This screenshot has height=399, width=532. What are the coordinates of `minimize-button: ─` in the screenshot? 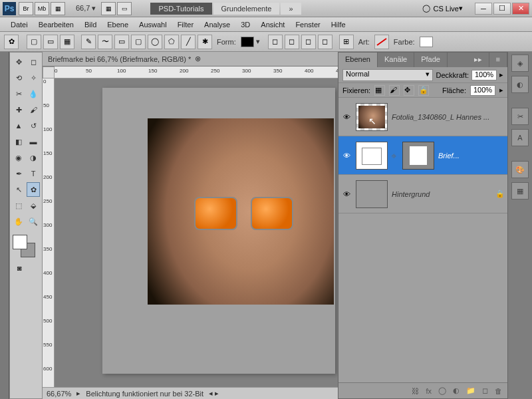 It's located at (483, 9).